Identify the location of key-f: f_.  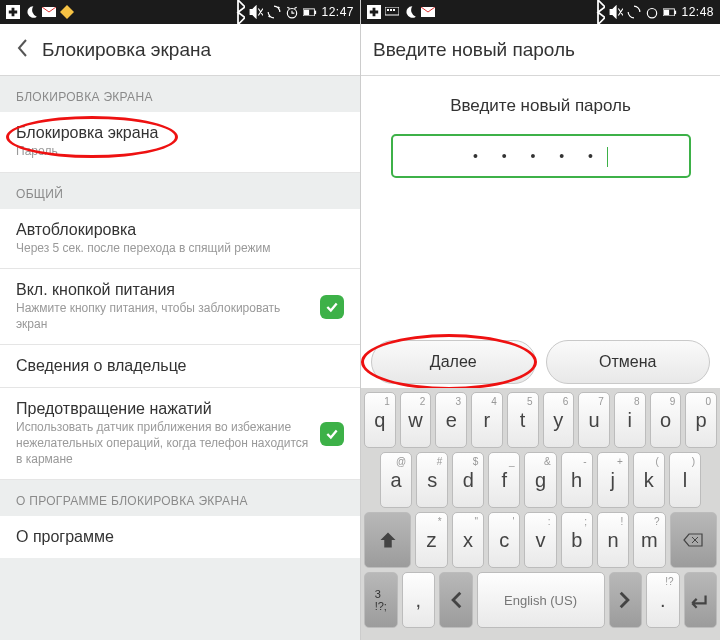
(504, 480).